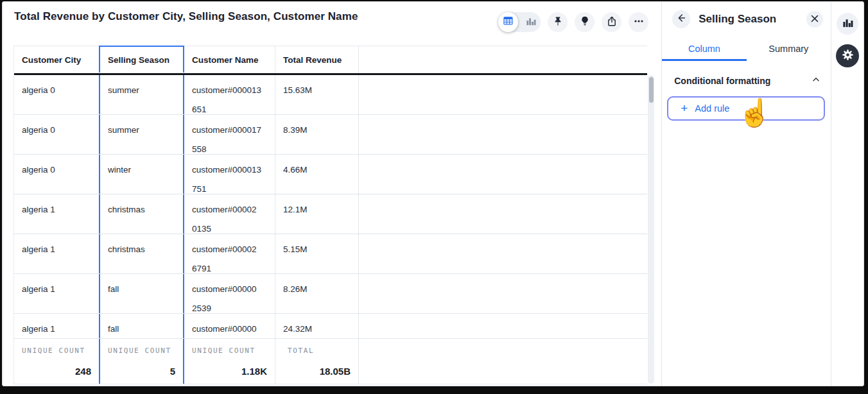  What do you see at coordinates (230, 60) in the screenshot?
I see `column-header-customer-name: Customer Name` at bounding box center [230, 60].